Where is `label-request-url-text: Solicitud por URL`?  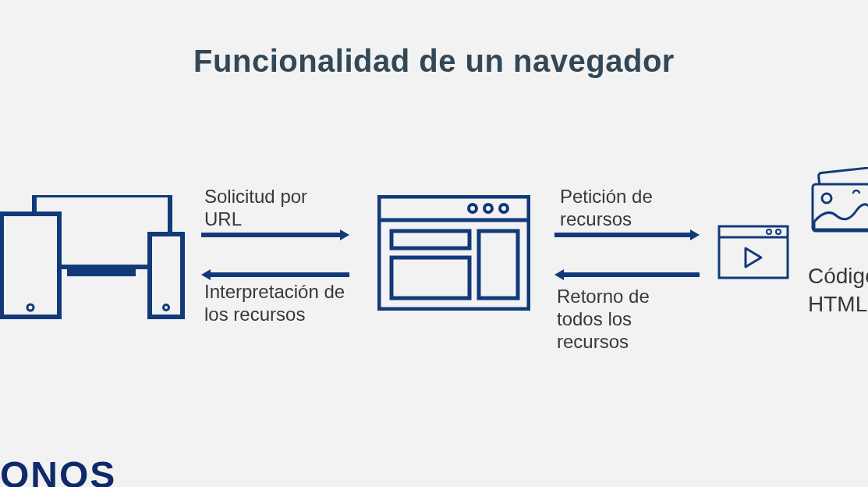
label-request-url-text: Solicitud por URL is located at coordinates (256, 208).